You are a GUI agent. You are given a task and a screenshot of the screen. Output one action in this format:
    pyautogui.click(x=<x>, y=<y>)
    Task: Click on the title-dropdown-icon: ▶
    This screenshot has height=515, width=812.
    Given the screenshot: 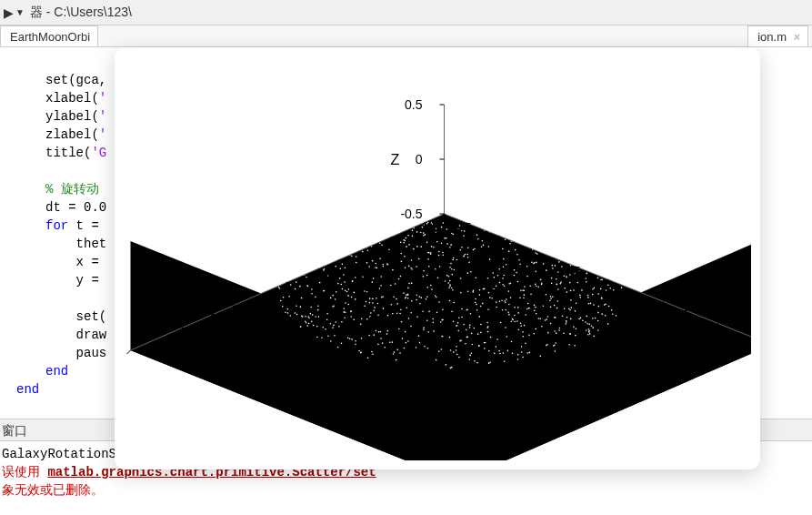 What is the action you would take?
    pyautogui.click(x=9, y=13)
    